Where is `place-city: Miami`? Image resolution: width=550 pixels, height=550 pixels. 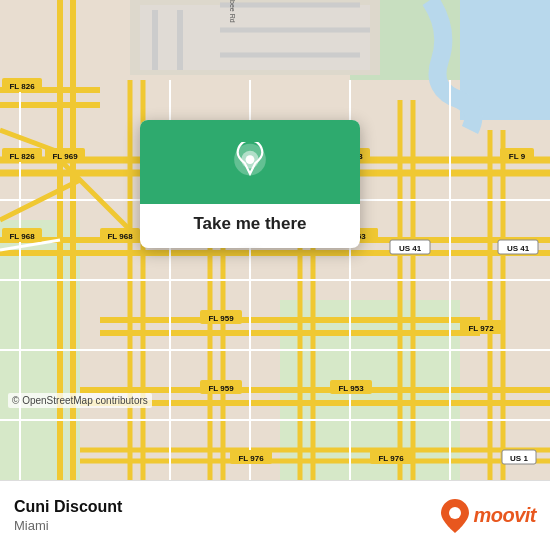 place-city: Miami is located at coordinates (68, 526).